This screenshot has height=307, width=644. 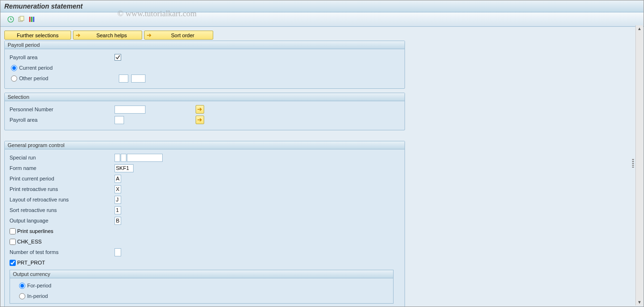 I want to click on output-lang-input, so click(x=118, y=221).